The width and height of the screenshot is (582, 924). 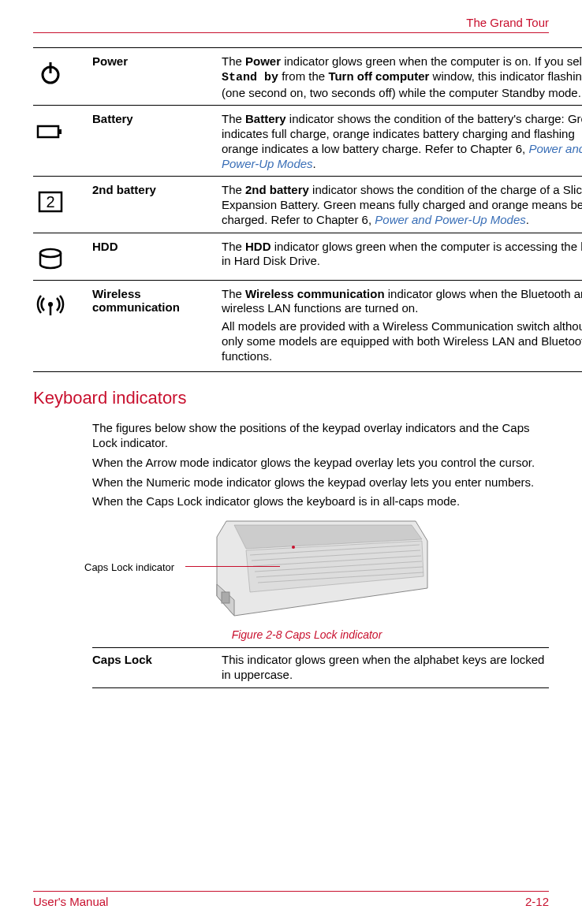 What do you see at coordinates (157, 668) in the screenshot?
I see `capslock-label: Caps Lock` at bounding box center [157, 668].